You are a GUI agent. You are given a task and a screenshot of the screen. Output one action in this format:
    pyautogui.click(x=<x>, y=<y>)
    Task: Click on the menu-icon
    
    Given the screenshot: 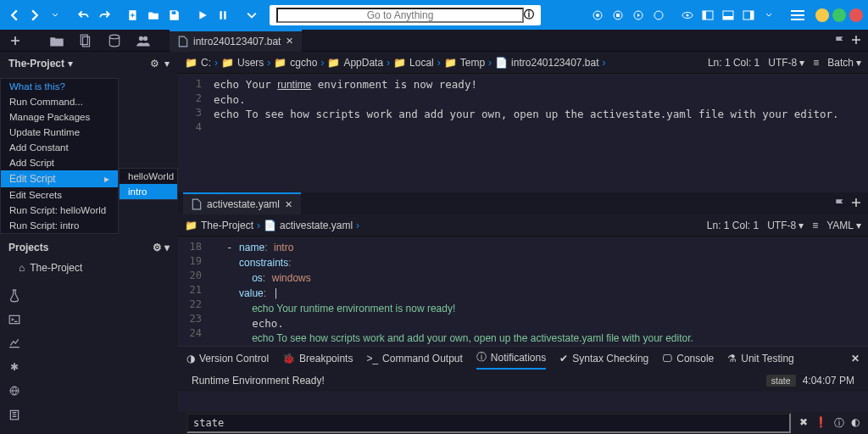 What is the action you would take?
    pyautogui.click(x=798, y=15)
    